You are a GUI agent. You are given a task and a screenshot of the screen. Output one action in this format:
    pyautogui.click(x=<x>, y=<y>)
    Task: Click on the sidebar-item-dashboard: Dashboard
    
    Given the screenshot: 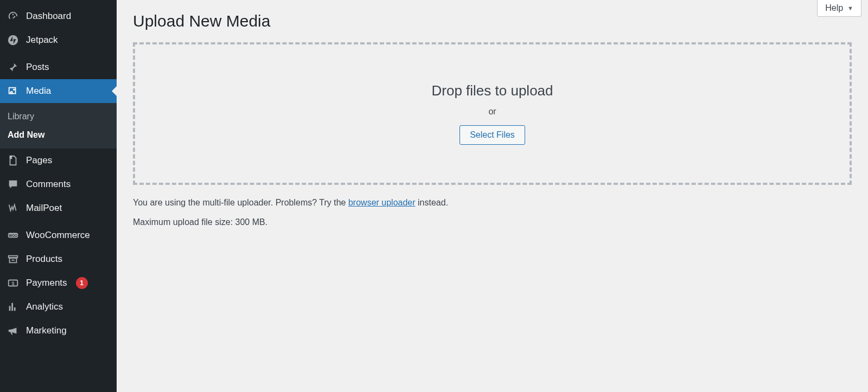 What is the action you would take?
    pyautogui.click(x=59, y=16)
    